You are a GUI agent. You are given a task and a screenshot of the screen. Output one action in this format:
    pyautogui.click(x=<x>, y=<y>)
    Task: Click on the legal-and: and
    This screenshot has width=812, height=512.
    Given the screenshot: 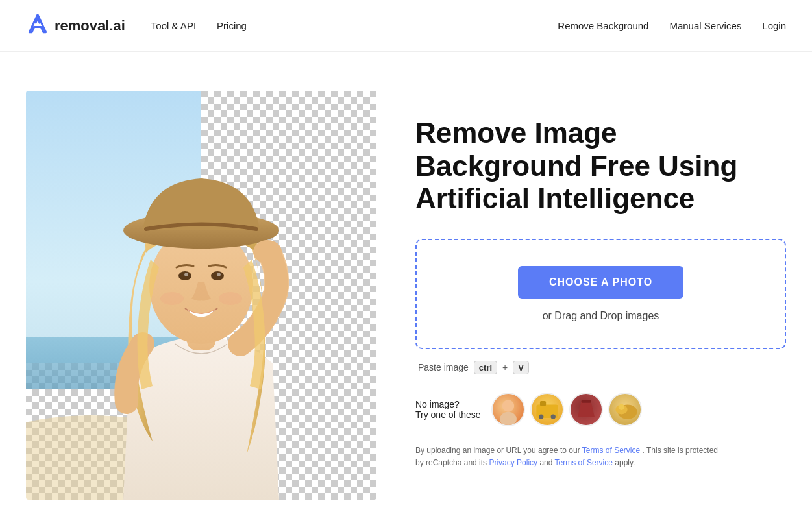 What is the action you would take?
    pyautogui.click(x=546, y=463)
    